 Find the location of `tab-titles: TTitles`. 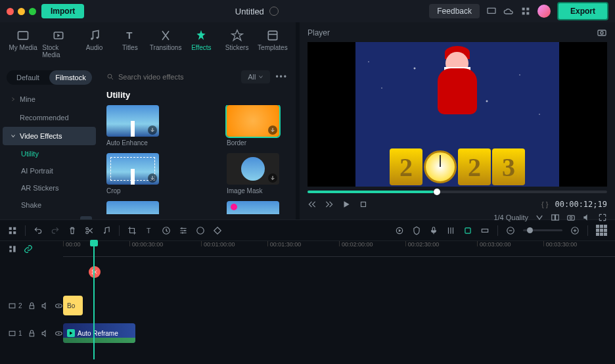

tab-titles: TTitles is located at coordinates (130, 43).